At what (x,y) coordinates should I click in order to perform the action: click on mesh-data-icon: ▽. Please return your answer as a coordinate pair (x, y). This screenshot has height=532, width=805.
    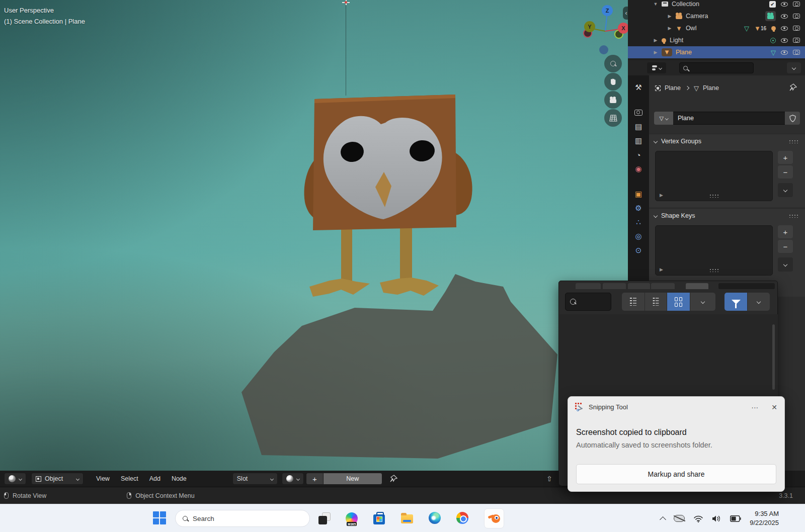
    Looking at the image, I should click on (773, 52).